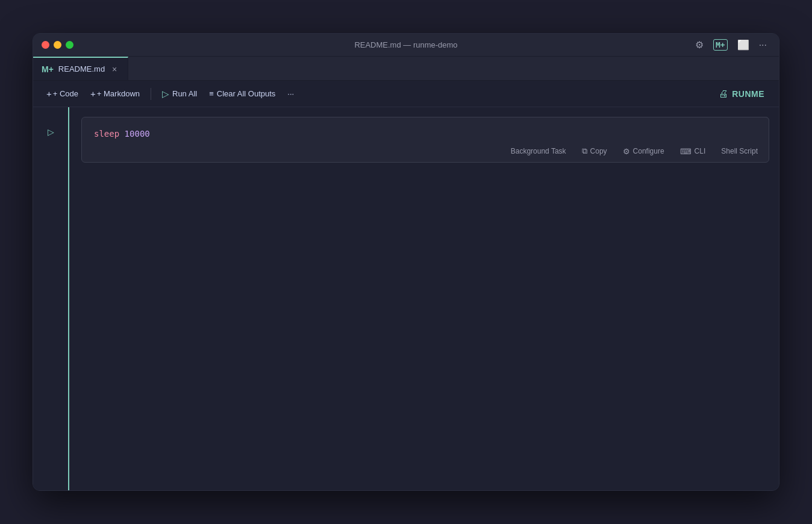  I want to click on run-triangle-icon: ▷, so click(51, 132).